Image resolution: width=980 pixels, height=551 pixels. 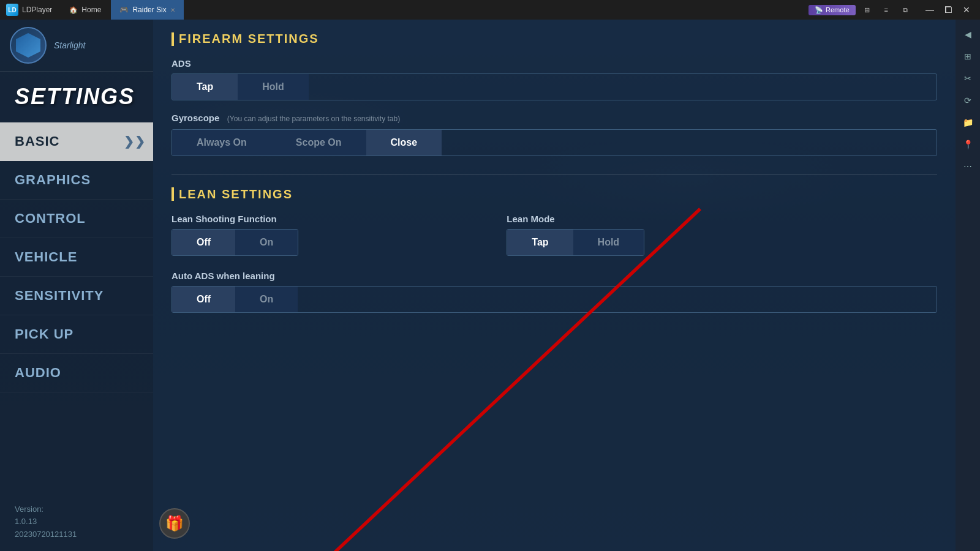 What do you see at coordinates (173, 194) in the screenshot?
I see `section-bar-lean` at bounding box center [173, 194].